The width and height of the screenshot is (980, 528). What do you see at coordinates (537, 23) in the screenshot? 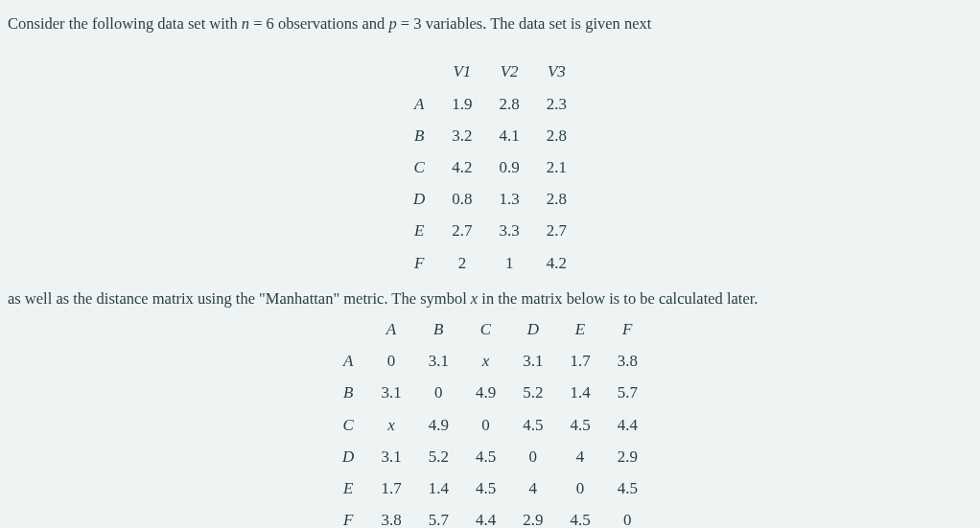
I see `intro-suffix: variables. The data set is given next` at bounding box center [537, 23].